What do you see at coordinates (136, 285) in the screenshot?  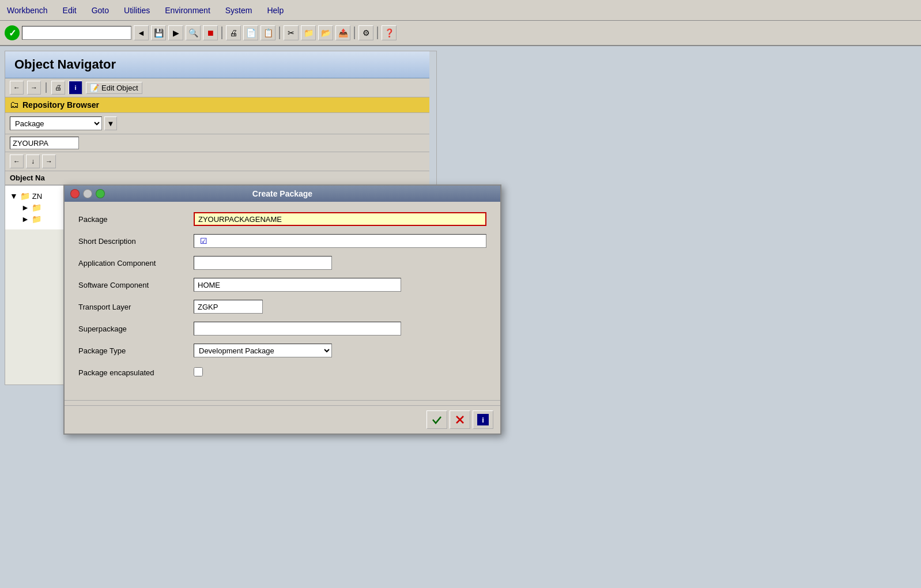 I see `software-component-label: Software Component` at bounding box center [136, 285].